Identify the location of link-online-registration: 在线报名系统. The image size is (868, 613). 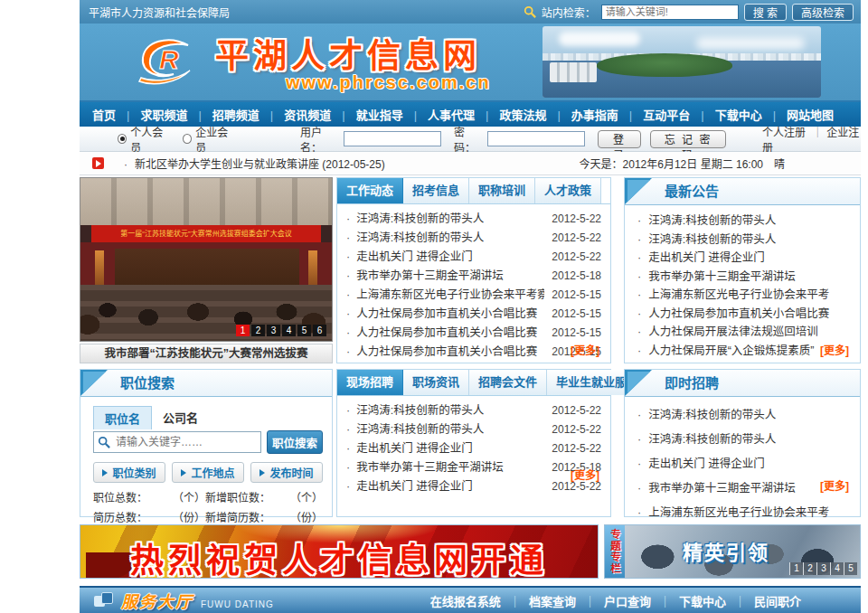
(466, 600).